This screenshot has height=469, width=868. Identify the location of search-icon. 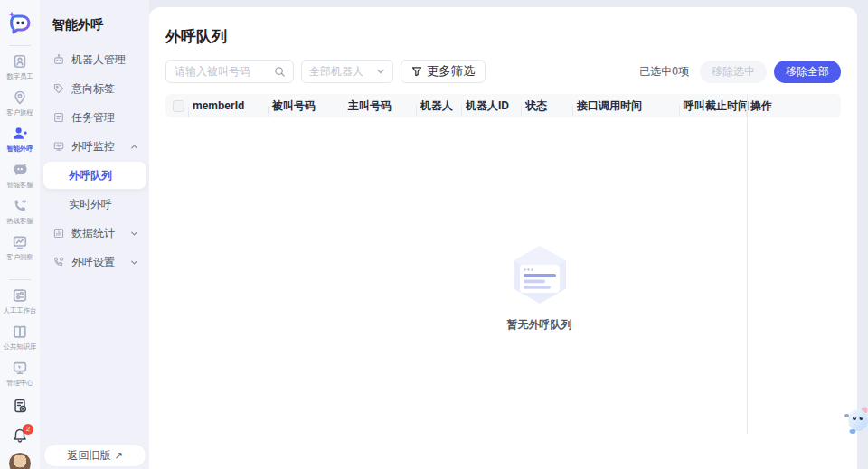
(280, 72).